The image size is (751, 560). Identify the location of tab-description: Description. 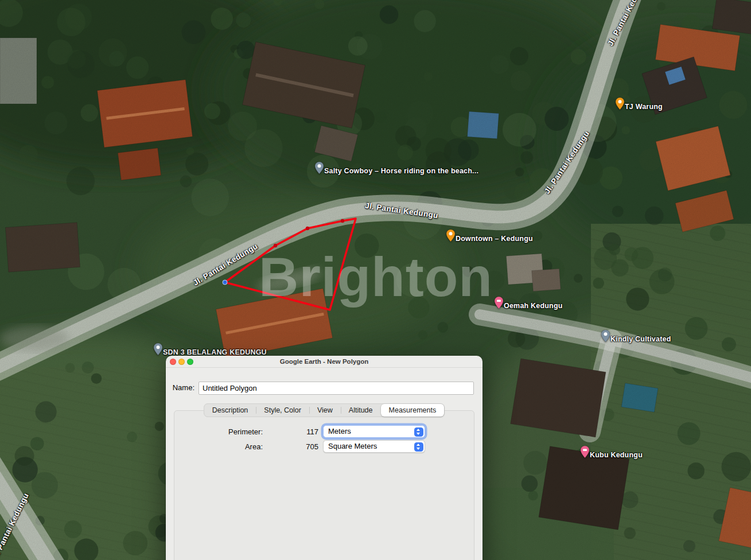
(231, 410).